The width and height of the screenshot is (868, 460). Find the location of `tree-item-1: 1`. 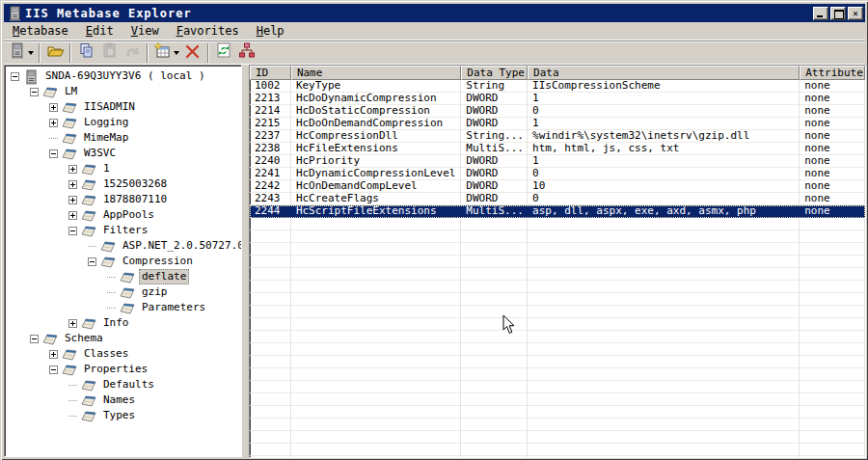

tree-item-1: 1 is located at coordinates (123, 169).